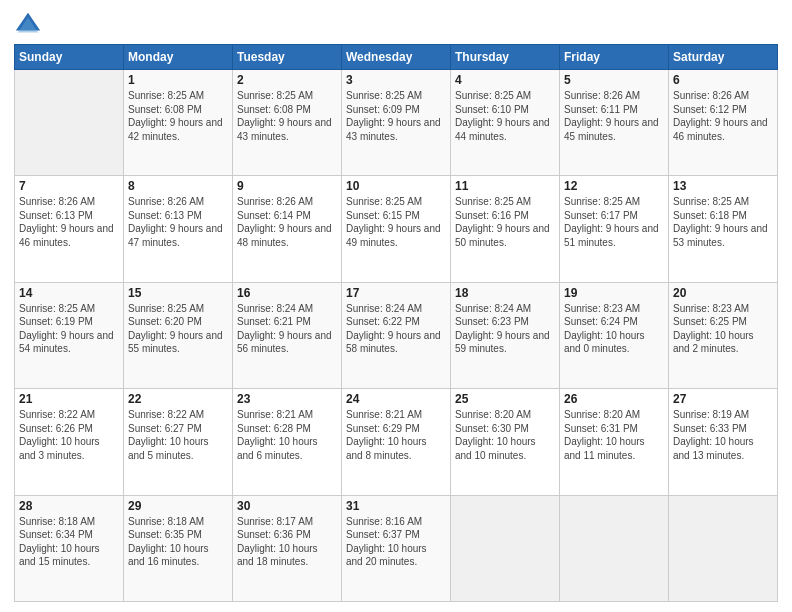  I want to click on day-info: Sunrise: 8:23 AMSunset: 6:25 PMDaylight:…, so click(723, 329).